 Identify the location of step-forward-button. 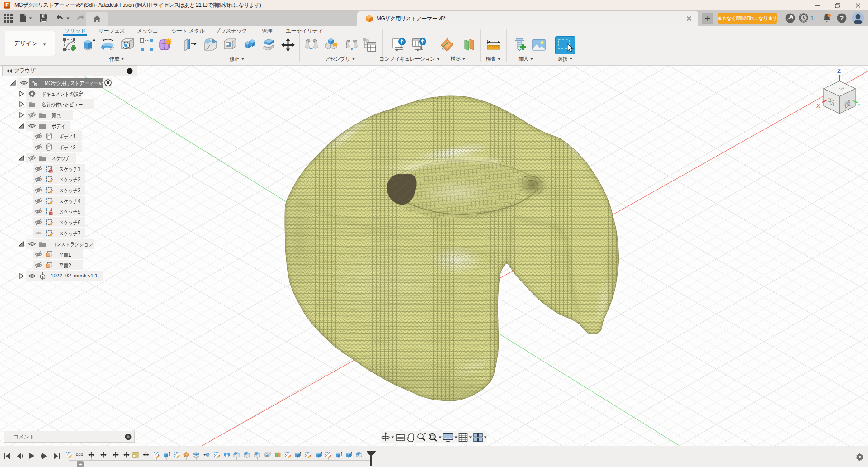
(44, 456).